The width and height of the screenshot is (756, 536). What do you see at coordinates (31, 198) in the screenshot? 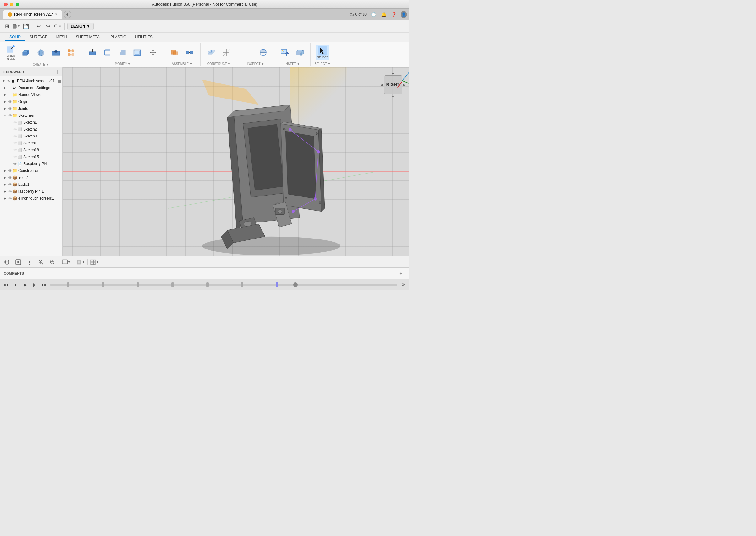
I see `tree-item-touchscreen: ▶ 👁 📦 4 inch touch screen:1` at bounding box center [31, 198].